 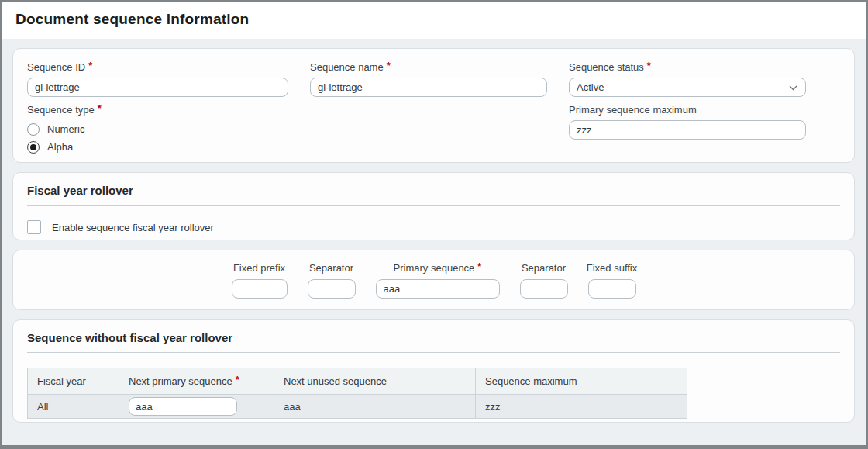 What do you see at coordinates (434, 280) in the screenshot?
I see `sequence-format-panel: Fixed prefix Separator Primary sequence*…` at bounding box center [434, 280].